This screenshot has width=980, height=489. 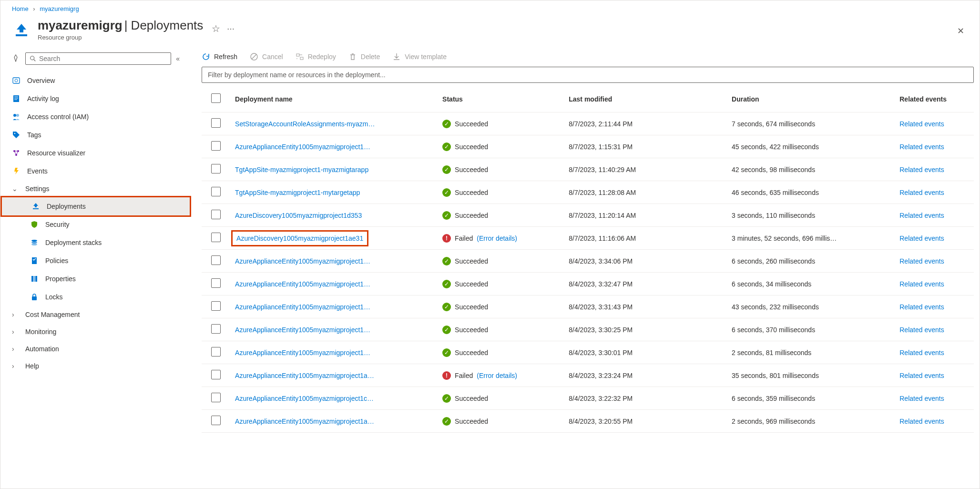 I want to click on modified-cell: 8/7/2023, 1:15:31 PM, so click(x=645, y=147).